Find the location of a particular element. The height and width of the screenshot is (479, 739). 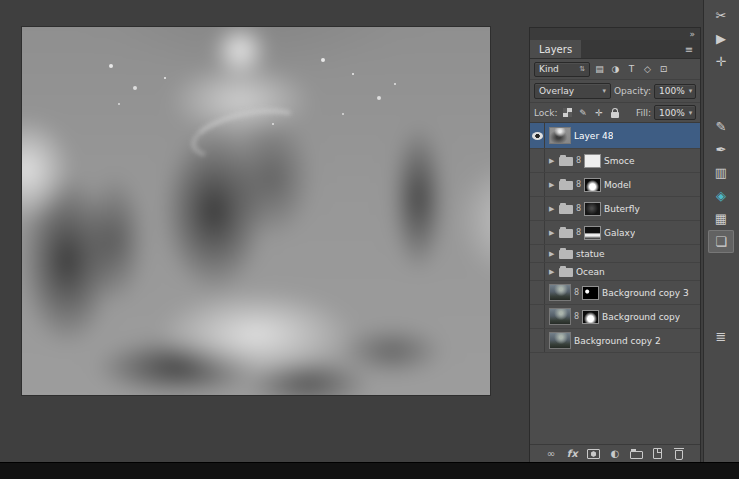

tabbar-fill is located at coordinates (630, 49).